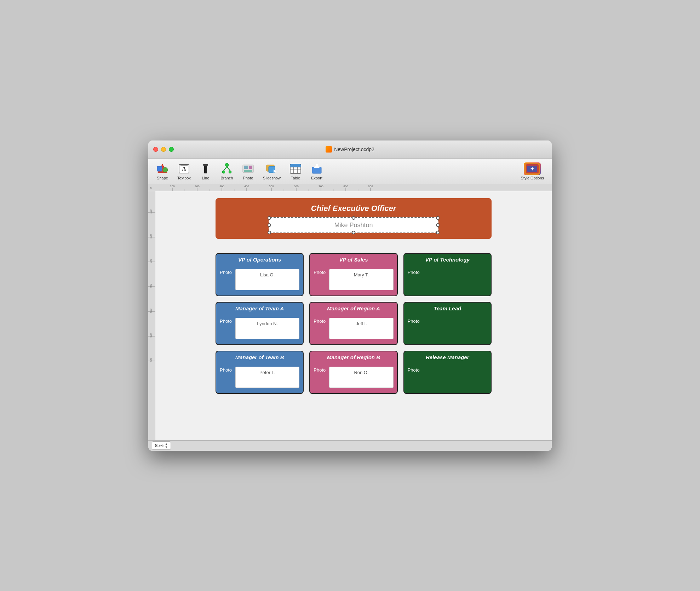 The width and height of the screenshot is (700, 591). What do you see at coordinates (268, 377) in the screenshot?
I see `org-name-2-0: Peter L.` at bounding box center [268, 377].